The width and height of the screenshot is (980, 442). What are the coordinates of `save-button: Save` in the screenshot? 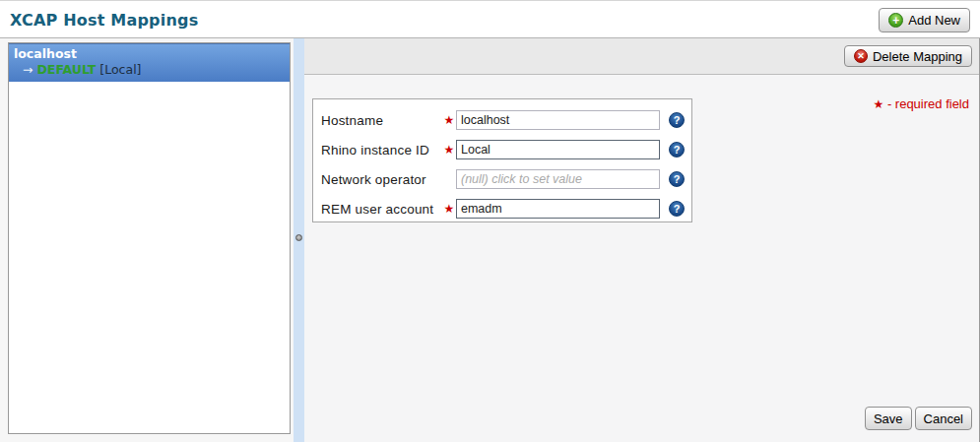 It's located at (888, 418).